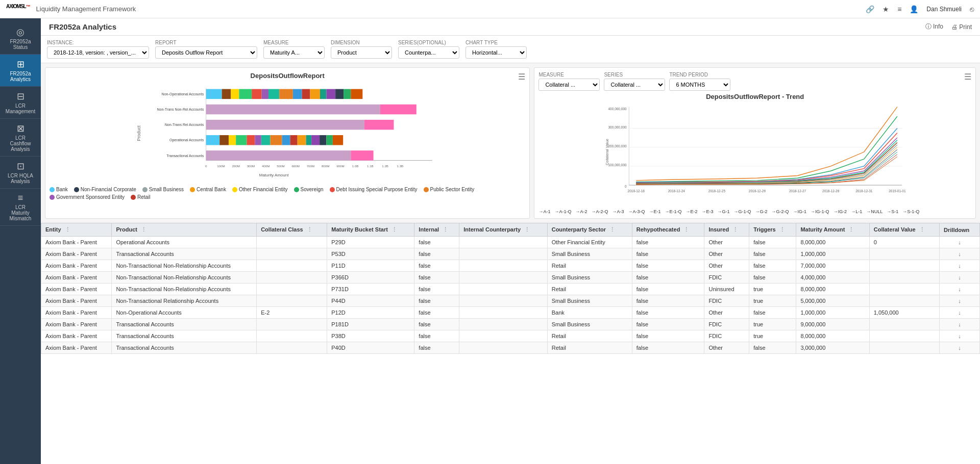 Image resolution: width=980 pixels, height=464 pixels. I want to click on col-collateral-value: Collateral Value ⋮, so click(904, 230).